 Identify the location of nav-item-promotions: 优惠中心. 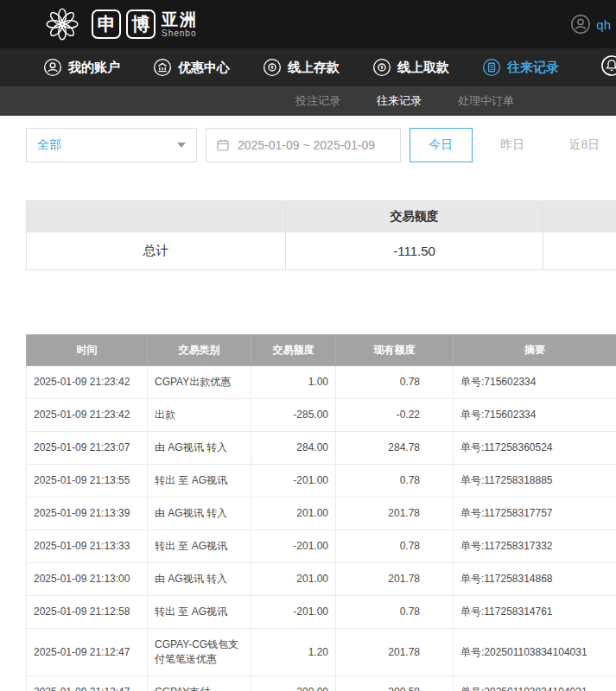
(192, 67).